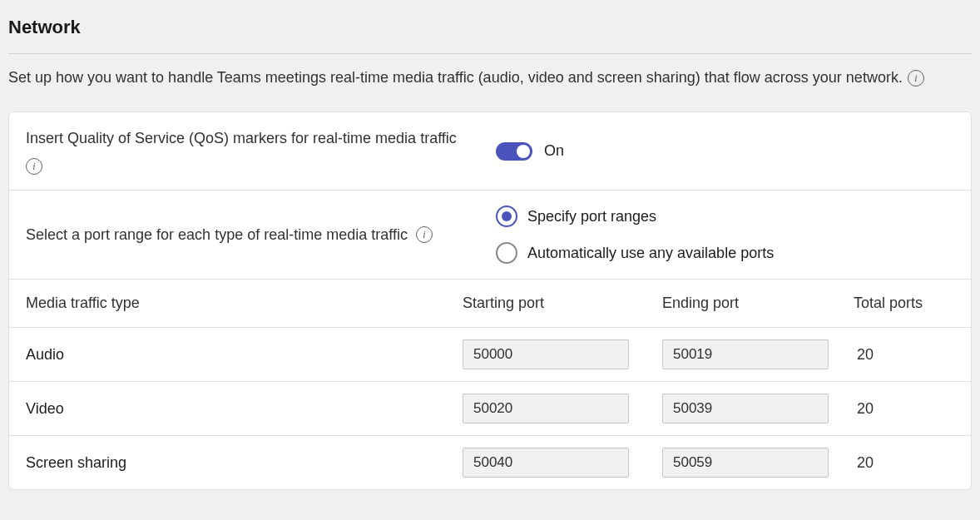 The image size is (980, 520). I want to click on page-description-text: Set up how you want to handle Teams meet…, so click(456, 78).